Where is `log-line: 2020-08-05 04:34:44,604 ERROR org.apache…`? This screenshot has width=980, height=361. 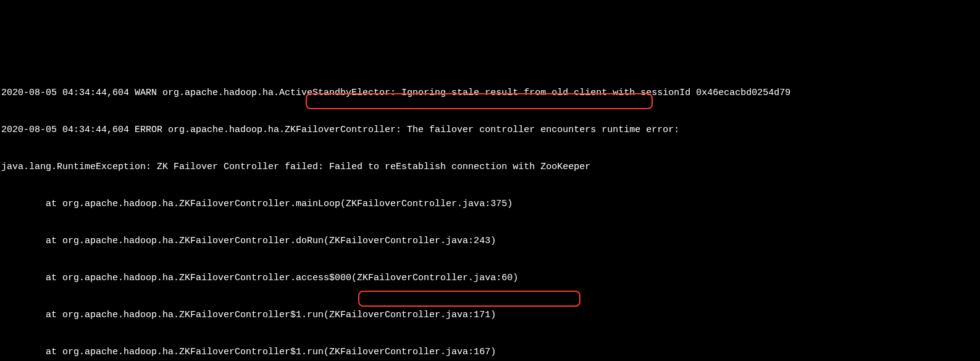 log-line: 2020-08-05 04:34:44,604 ERROR org.apache… is located at coordinates (490, 130).